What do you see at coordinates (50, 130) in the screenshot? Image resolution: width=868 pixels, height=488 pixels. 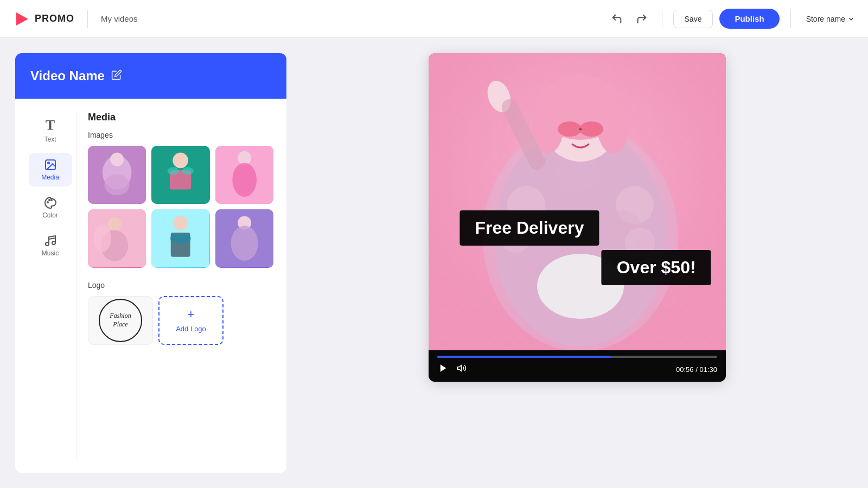 I see `sidebar-item-text: T Text` at bounding box center [50, 130].